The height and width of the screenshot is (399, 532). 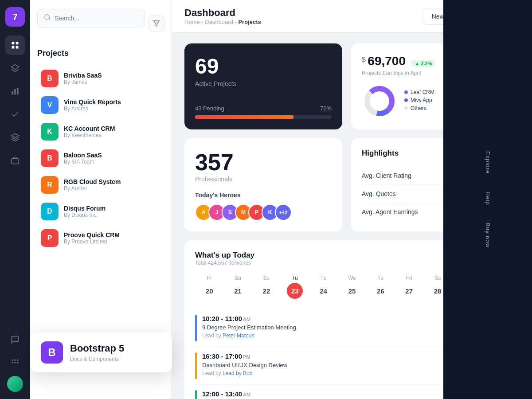 I want to click on day-item: Fr20, so click(x=209, y=287).